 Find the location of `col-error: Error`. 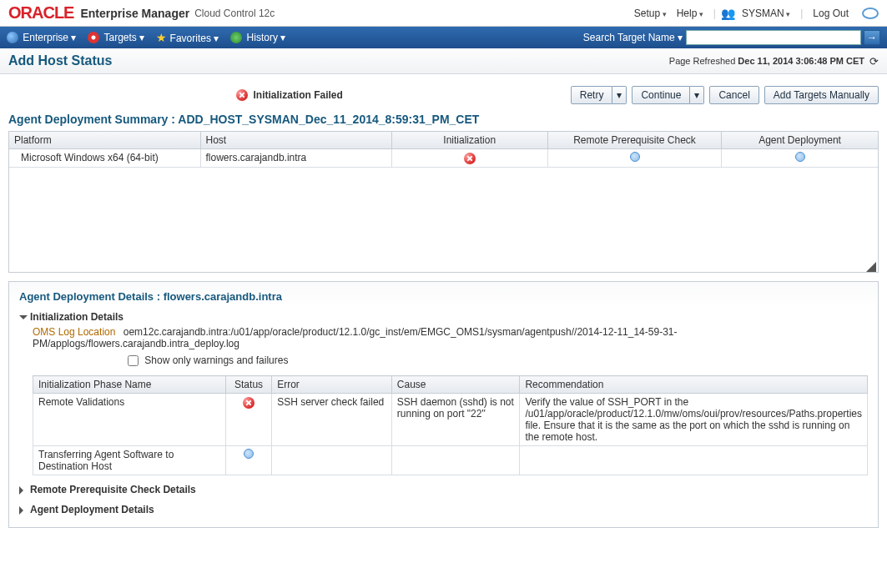

col-error: Error is located at coordinates (332, 385).